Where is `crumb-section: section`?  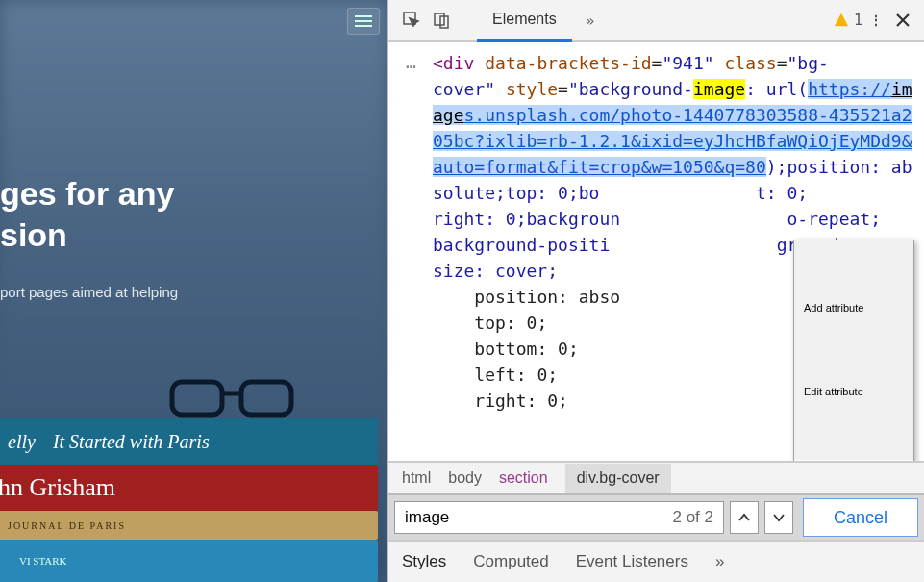
crumb-section: section is located at coordinates (523, 478).